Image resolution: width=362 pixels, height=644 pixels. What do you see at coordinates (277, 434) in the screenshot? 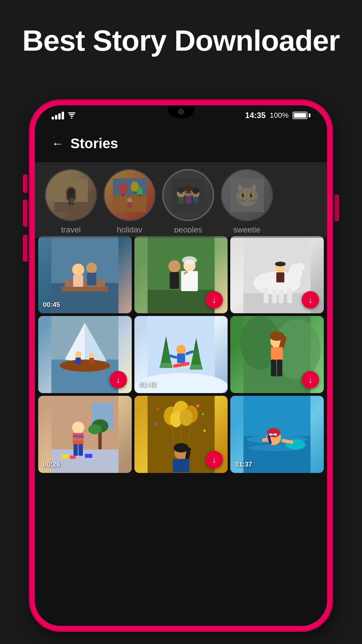
I see `media-item-9: 01:37` at bounding box center [277, 434].